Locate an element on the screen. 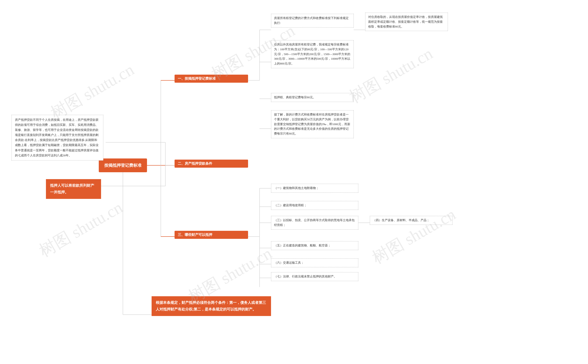 This screenshot has height=364, width=588. bottom-box: 根据本条规定，财产抵押必须符合两个条件：第一，债务人或者第三人对抵押财产有处分权… is located at coordinates (211, 306).